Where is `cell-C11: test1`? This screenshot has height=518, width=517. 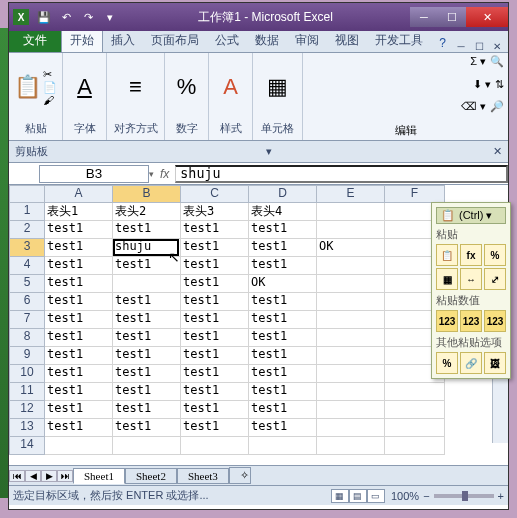 cell-C11: test1 is located at coordinates (215, 392).